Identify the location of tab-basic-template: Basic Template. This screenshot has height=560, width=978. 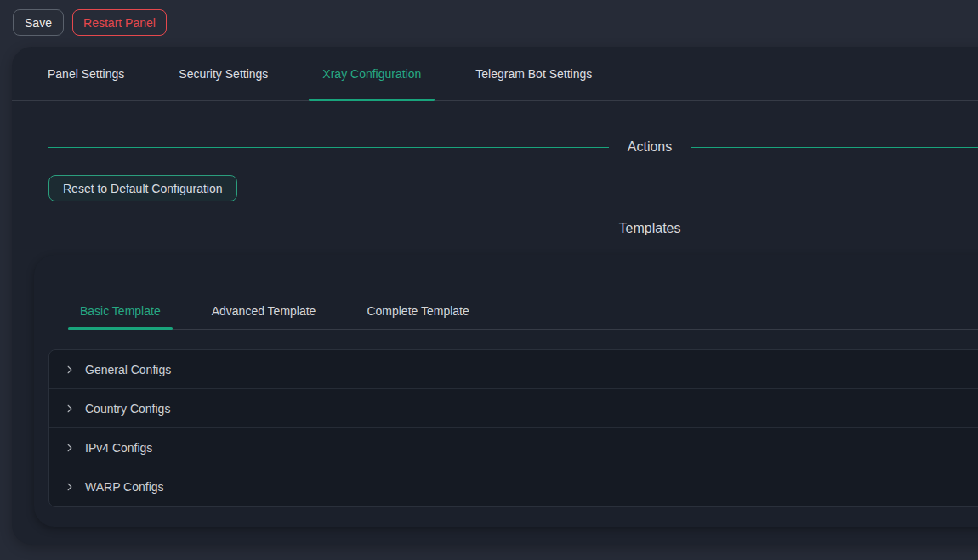
(121, 311).